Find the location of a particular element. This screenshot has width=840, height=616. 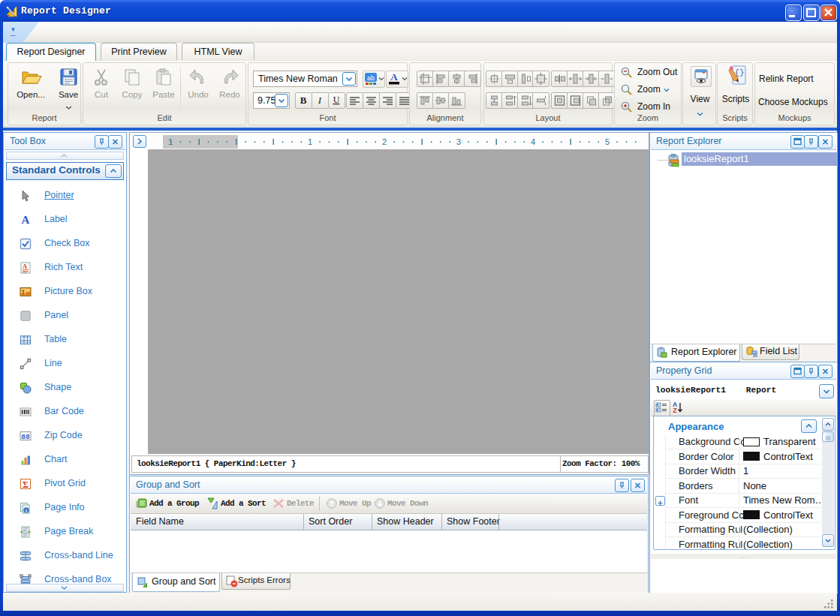

svg-text: I is located at coordinates (320, 101).